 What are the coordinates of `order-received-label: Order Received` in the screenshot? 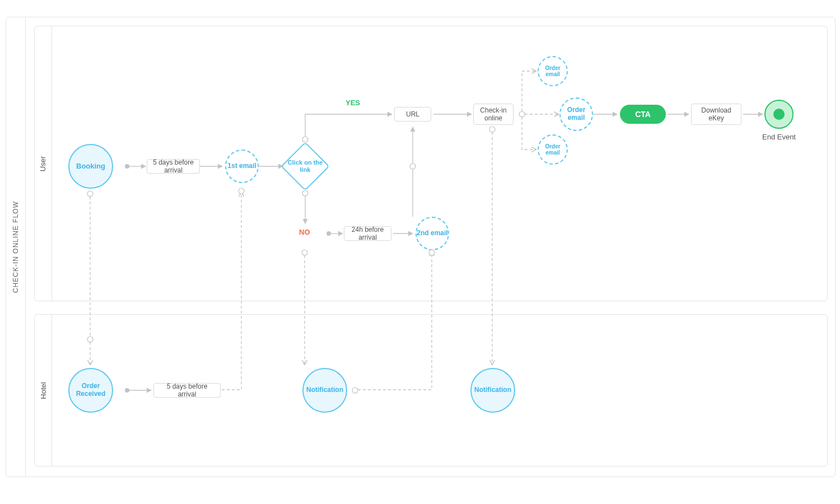 It's located at (91, 390).